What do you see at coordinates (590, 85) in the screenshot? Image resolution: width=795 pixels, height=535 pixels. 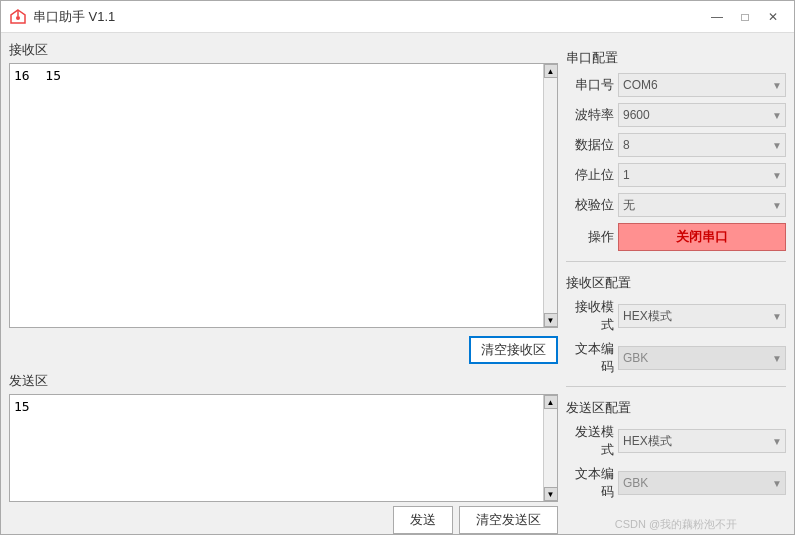 I see `port-label: 串口号` at bounding box center [590, 85].